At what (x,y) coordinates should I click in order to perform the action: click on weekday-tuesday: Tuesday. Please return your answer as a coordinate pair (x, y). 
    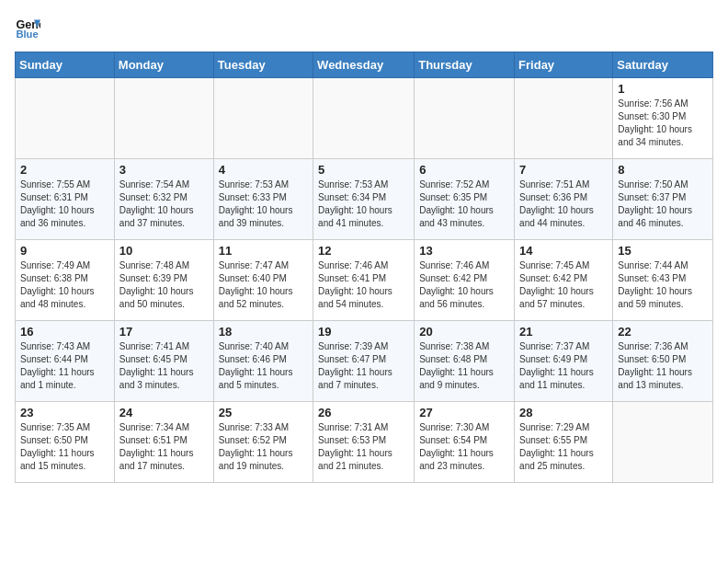
    Looking at the image, I should click on (263, 65).